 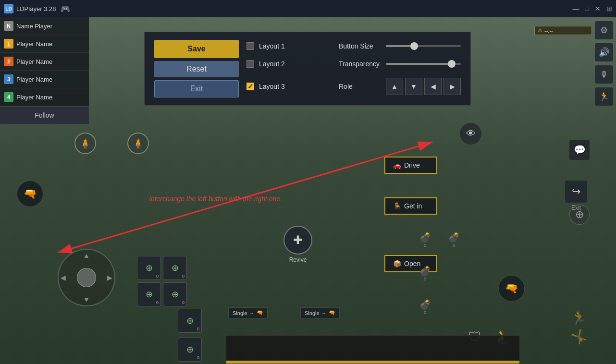 What do you see at coordinates (454, 245) in the screenshot?
I see `grenade-count-2: 0` at bounding box center [454, 245].